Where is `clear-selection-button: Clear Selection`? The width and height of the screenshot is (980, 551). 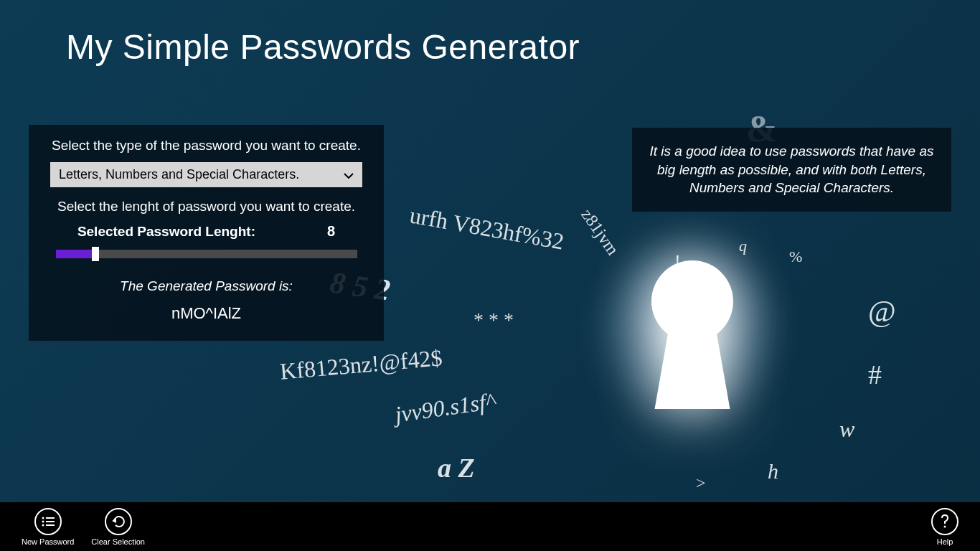 clear-selection-button: Clear Selection is located at coordinates (118, 527).